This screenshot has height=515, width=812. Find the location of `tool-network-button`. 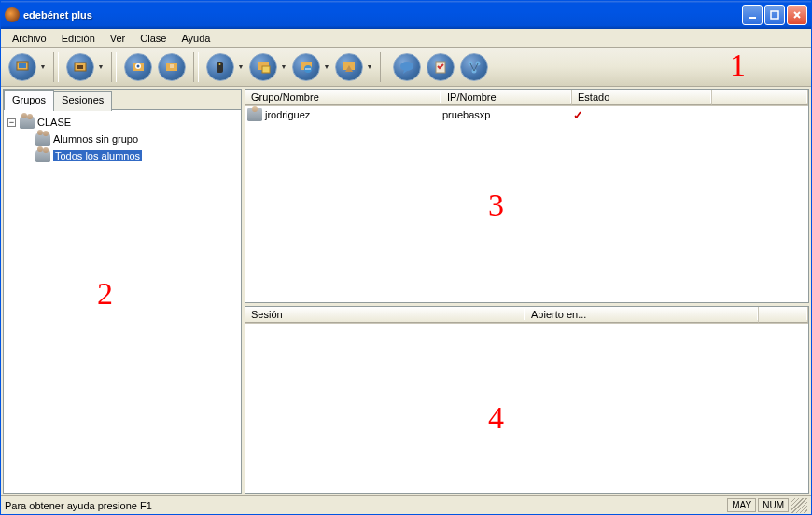

tool-network-button is located at coordinates (474, 67).